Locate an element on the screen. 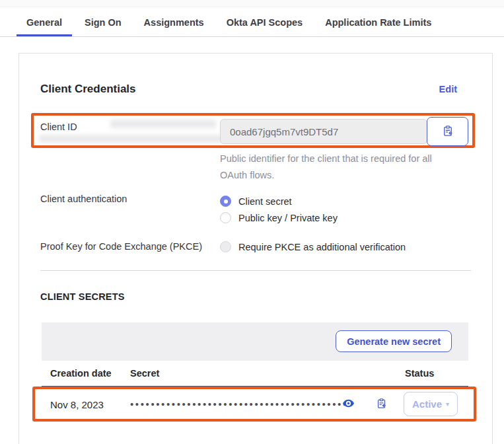 The width and height of the screenshot is (504, 444). column-header-creation-date: Creation date is located at coordinates (81, 374).